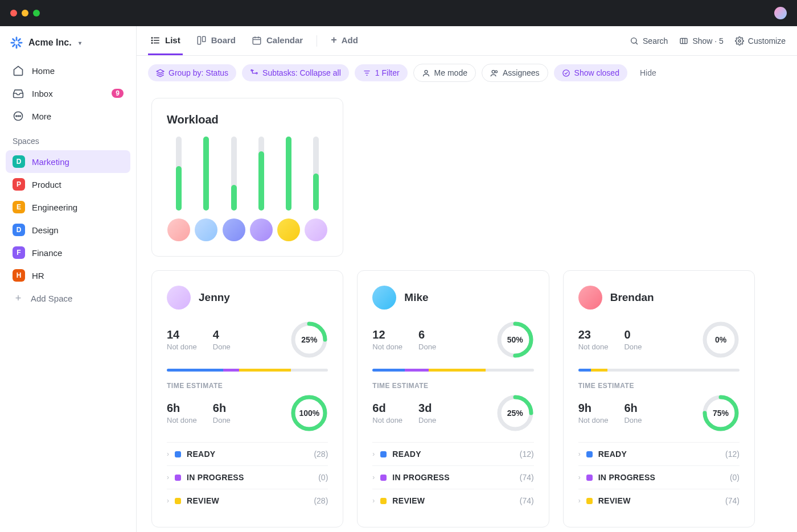 Image resolution: width=797 pixels, height=532 pixels. I want to click on show-button: Show · 5, so click(701, 41).